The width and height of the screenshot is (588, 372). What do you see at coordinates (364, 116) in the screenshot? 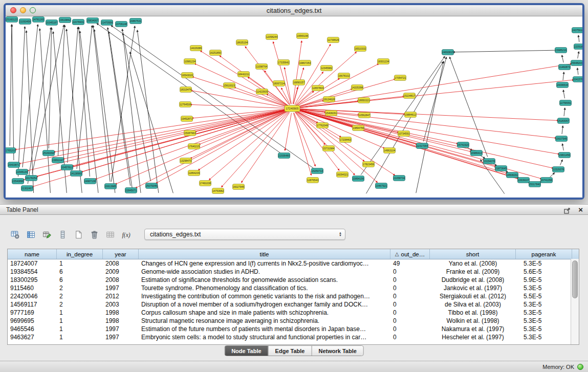
I see `graph-node: 10562847` at bounding box center [364, 116].